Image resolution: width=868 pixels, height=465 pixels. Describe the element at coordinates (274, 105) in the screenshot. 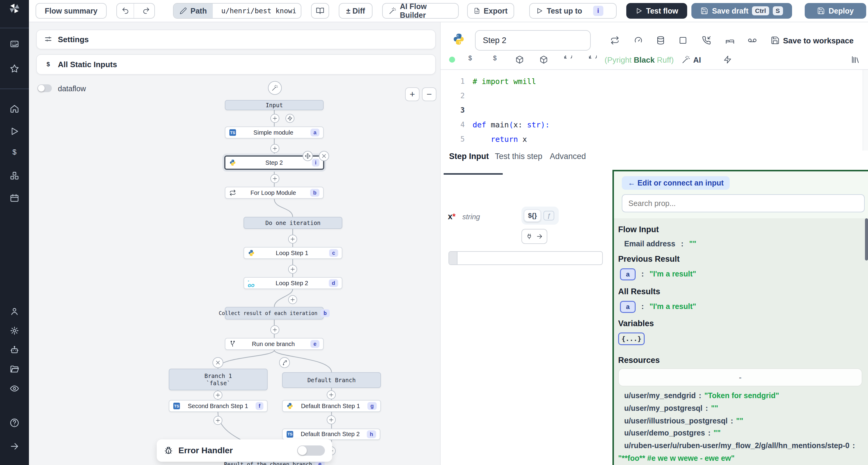

I see `node-input: Input` at that location.